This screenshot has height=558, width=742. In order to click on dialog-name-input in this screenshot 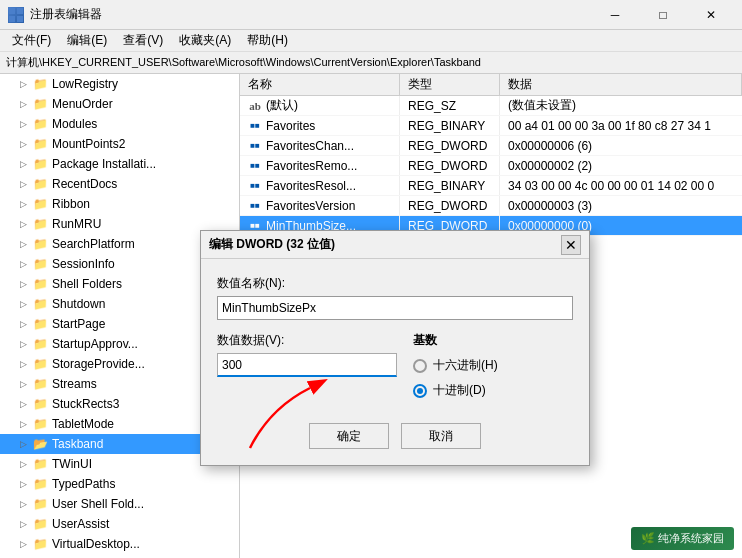, I will do `click(395, 308)`.